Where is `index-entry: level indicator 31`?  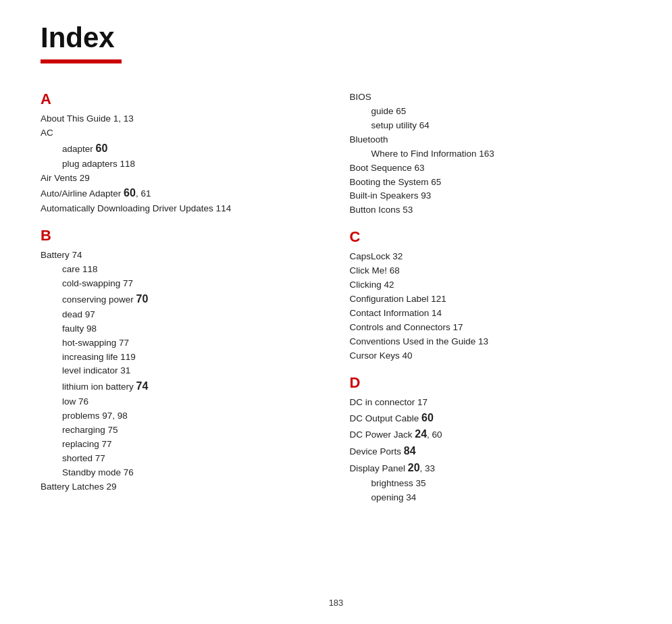 index-entry: level indicator 31 is located at coordinates (182, 371).